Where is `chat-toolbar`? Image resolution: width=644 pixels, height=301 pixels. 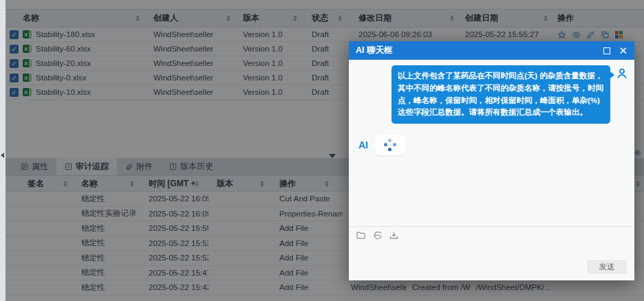 chat-toolbar is located at coordinates (491, 234).